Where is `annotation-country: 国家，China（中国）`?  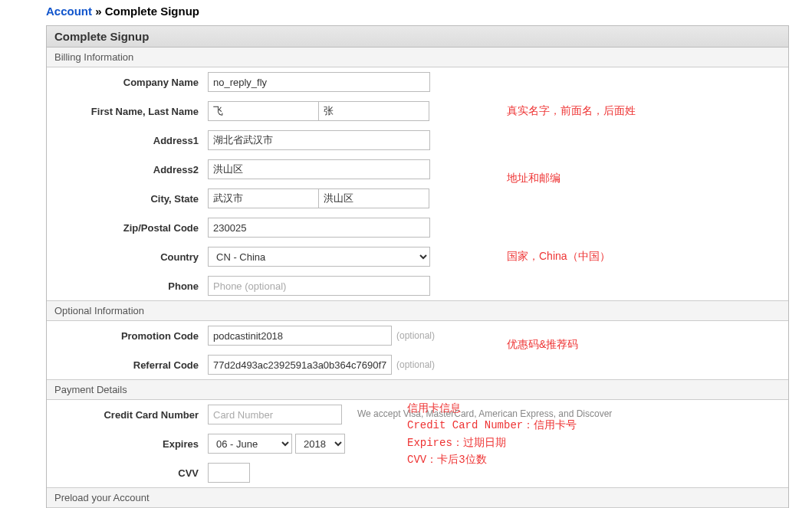
annotation-country: 国家，China（中国） is located at coordinates (558, 257).